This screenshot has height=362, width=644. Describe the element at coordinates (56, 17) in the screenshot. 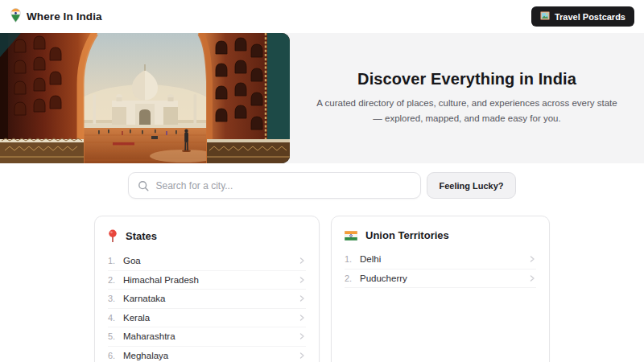

I see `brand-logo: Where In India` at that location.